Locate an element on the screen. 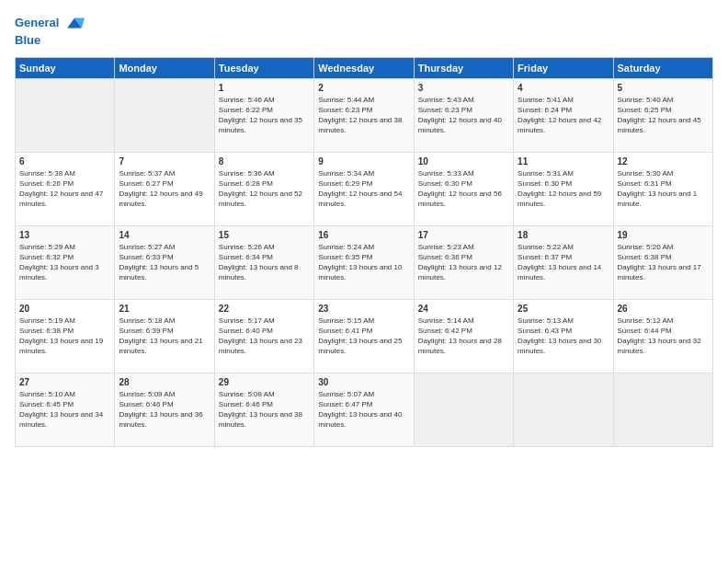 This screenshot has height=563, width=728. day-number: 27 is located at coordinates (64, 383).